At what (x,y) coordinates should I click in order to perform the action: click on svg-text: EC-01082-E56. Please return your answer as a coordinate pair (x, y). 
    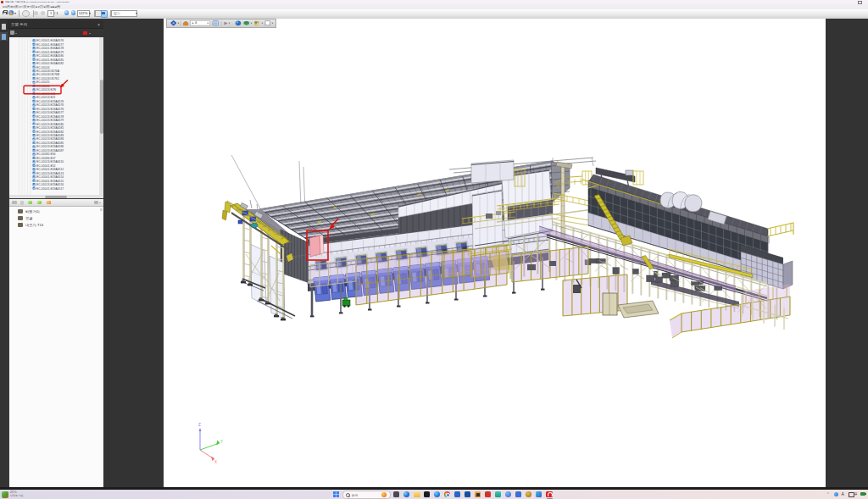
    Looking at the image, I should click on (46, 154).